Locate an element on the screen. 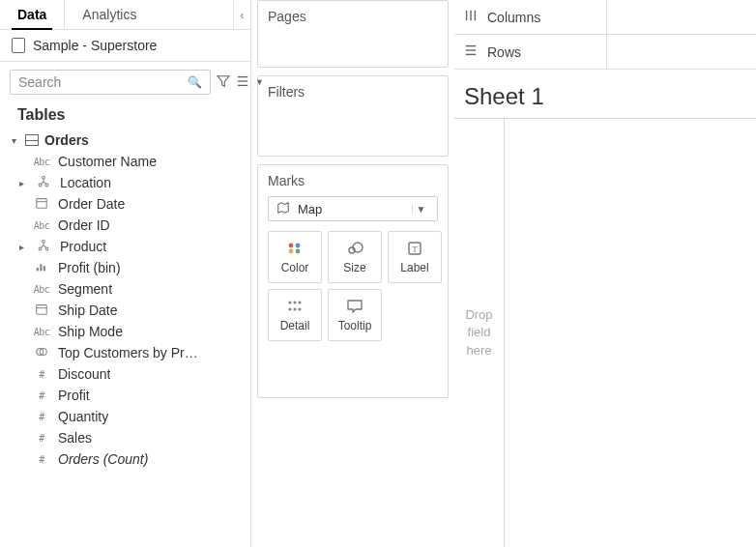  field-order-id: Abc Order ID is located at coordinates (126, 225).